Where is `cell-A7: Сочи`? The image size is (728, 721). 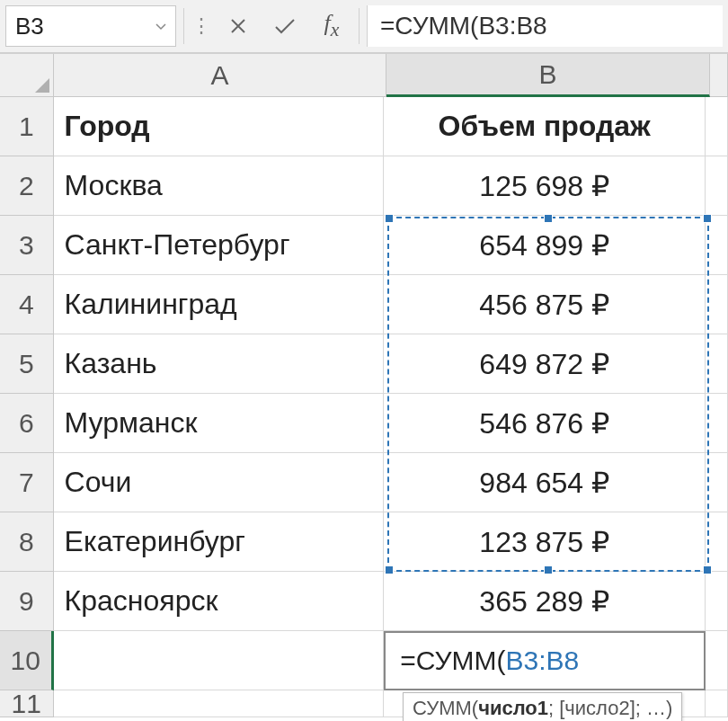
cell-A7: Сочи is located at coordinates (219, 483).